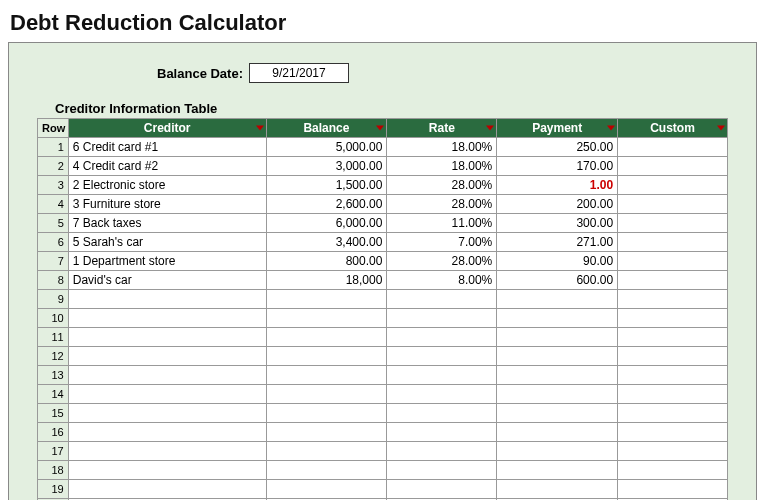  What do you see at coordinates (326, 186) in the screenshot?
I see `cell-balance: 1,500.00` at bounding box center [326, 186].